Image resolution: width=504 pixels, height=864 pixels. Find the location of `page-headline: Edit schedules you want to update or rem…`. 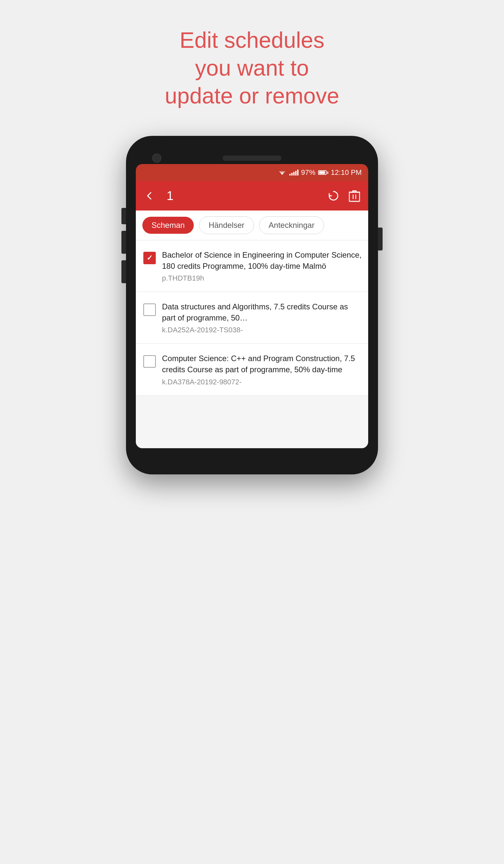

page-headline: Edit schedules you want to update or rem… is located at coordinates (252, 68).